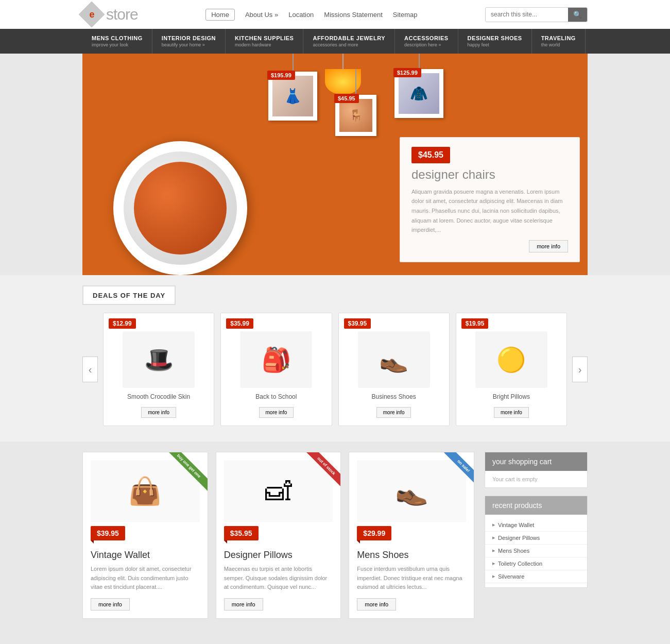  What do you see at coordinates (145, 555) in the screenshot?
I see `product-title-0: Vintage Wallet` at bounding box center [145, 555].